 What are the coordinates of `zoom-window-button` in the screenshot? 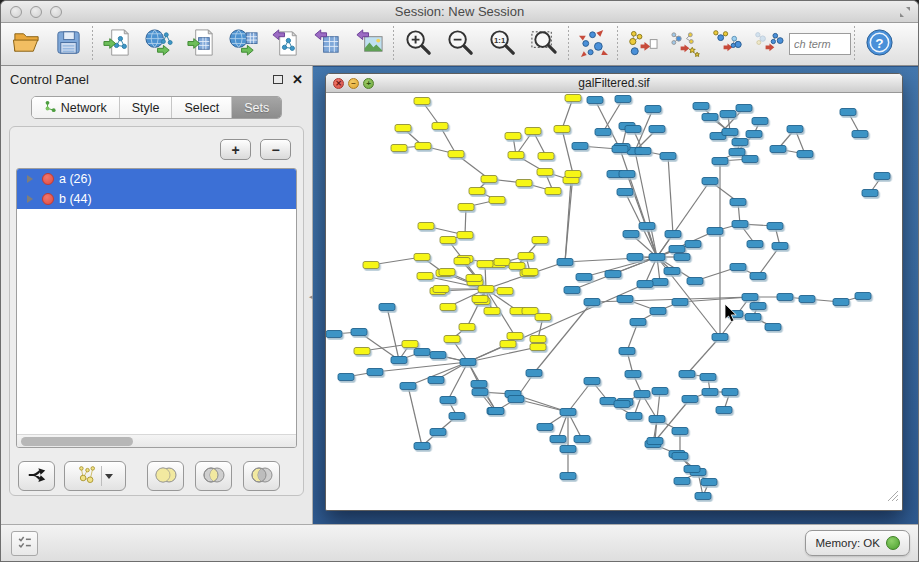 It's located at (56, 12).